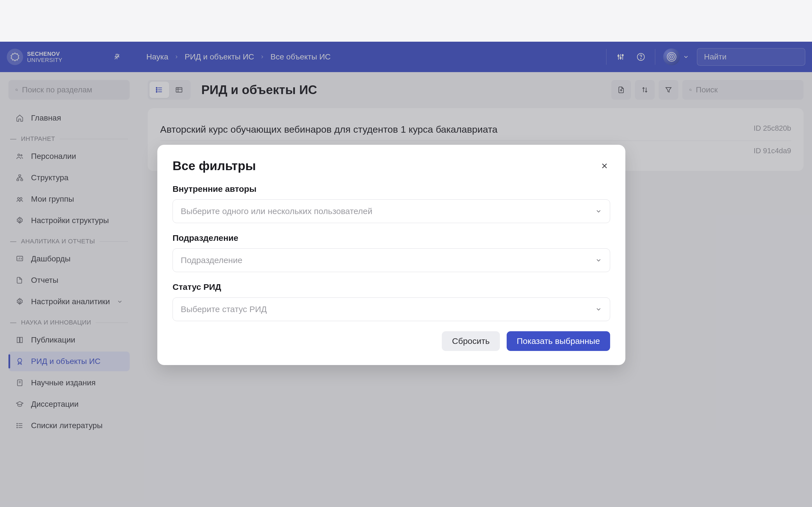  Describe the element at coordinates (391, 253) in the screenshot. I see `filter-department: Подразделение Подразделение` at that location.